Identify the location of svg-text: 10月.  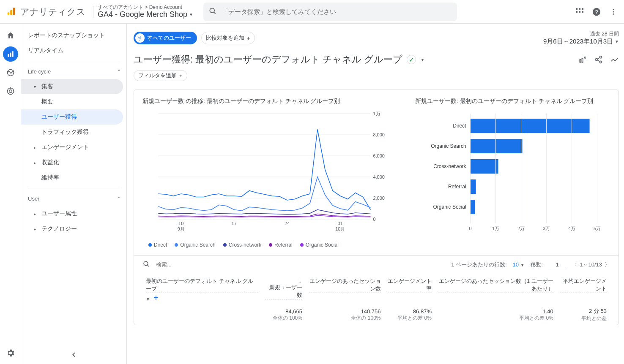
(340, 229).